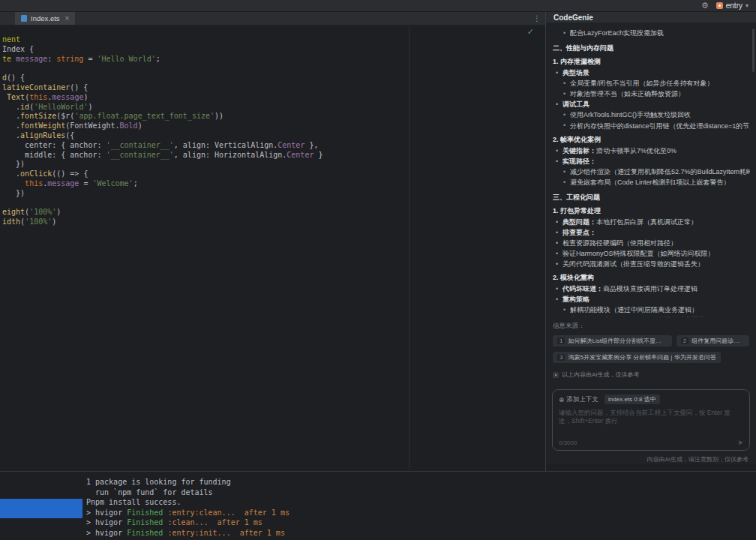  Describe the element at coordinates (651, 340) in the screenshot. I see `source-row-1: 1如何解决List组件部分分割线不显示的问题2组件复用问题诊断分析` at that location.